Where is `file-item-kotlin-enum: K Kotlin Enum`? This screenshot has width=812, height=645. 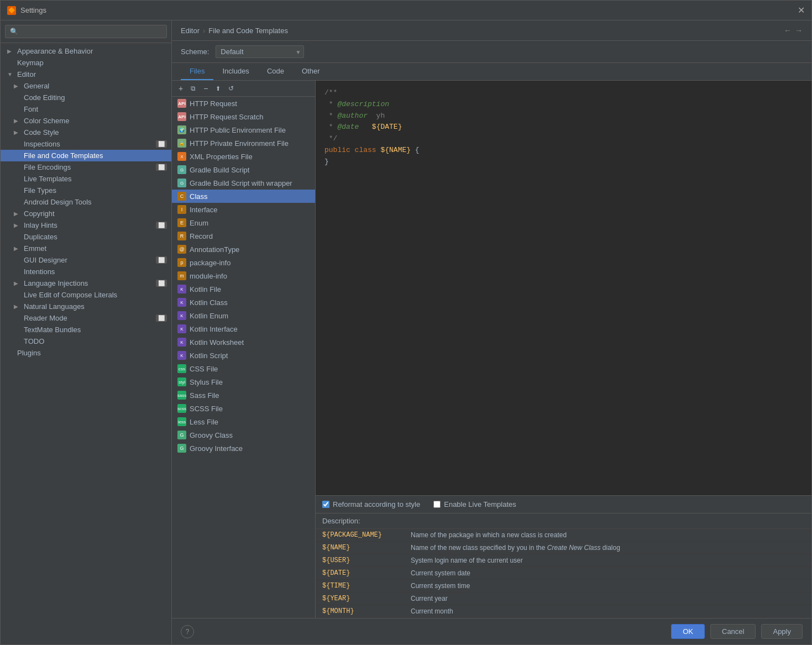
file-item-kotlin-enum: K Kotlin Enum is located at coordinates (243, 316).